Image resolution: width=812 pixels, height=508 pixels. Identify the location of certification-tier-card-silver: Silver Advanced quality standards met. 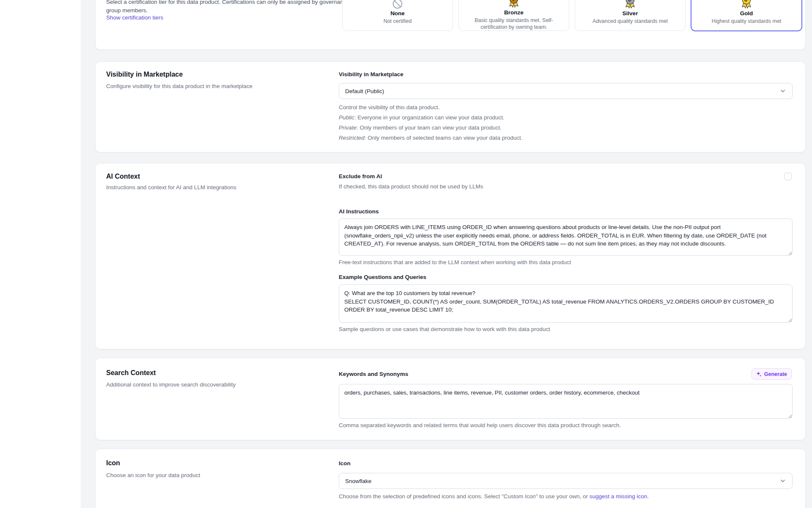
(630, 15).